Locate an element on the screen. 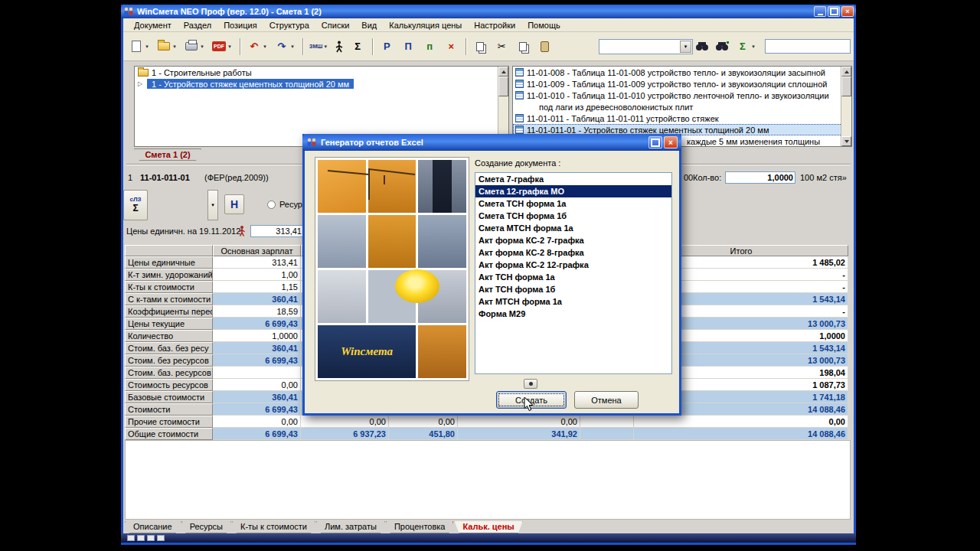 The image size is (980, 551). report-type-item: Акт форма КС-2 12-графка is located at coordinates (573, 265).